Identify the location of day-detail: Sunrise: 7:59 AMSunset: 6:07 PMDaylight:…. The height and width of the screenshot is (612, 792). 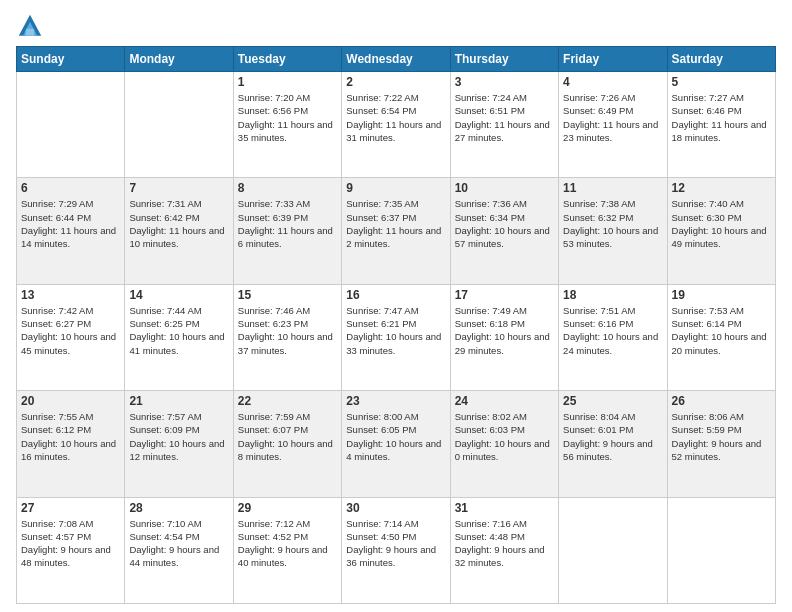
(288, 436).